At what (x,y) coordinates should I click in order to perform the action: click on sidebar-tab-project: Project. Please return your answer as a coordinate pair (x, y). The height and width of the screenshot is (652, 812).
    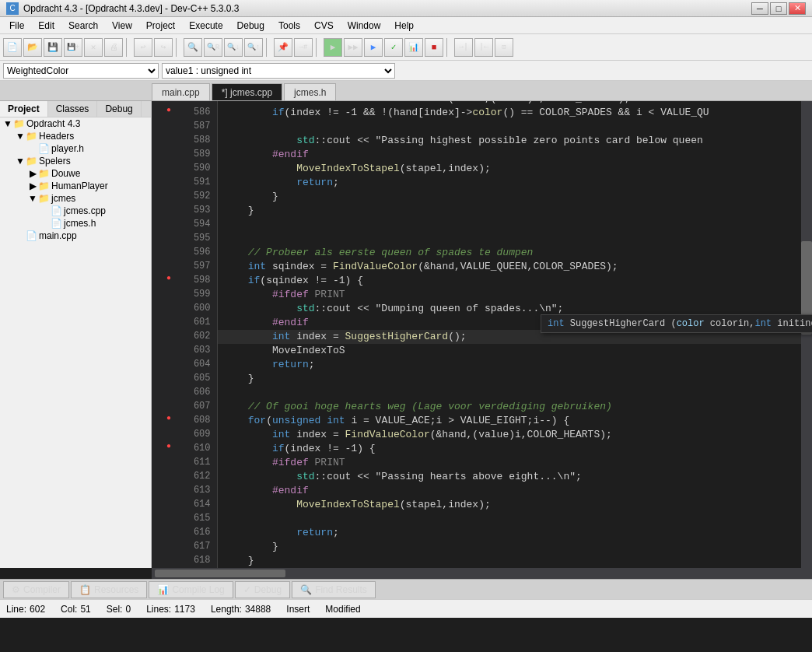
    Looking at the image, I should click on (24, 109).